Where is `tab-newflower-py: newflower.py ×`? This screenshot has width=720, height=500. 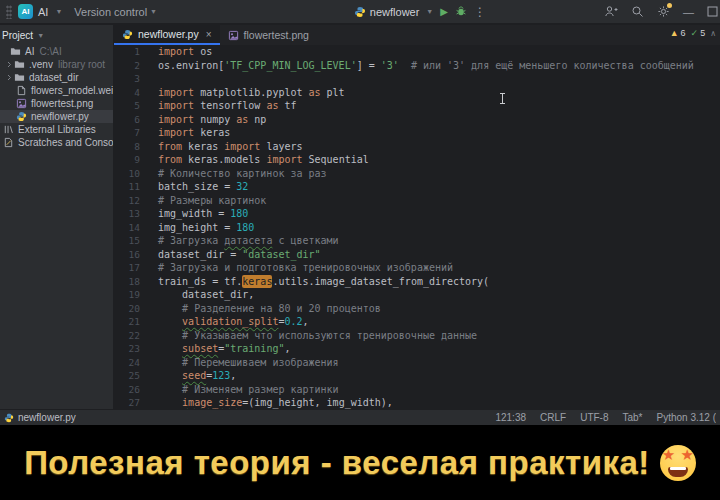 tab-newflower-py: newflower.py × is located at coordinates (167, 35).